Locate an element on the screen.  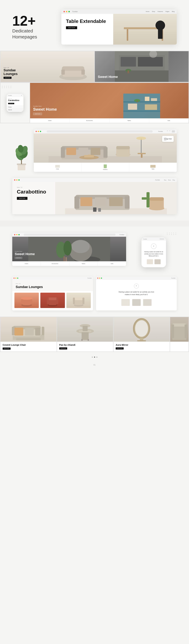
quote-bar: Furnitor is located at coordinates (136, 278).